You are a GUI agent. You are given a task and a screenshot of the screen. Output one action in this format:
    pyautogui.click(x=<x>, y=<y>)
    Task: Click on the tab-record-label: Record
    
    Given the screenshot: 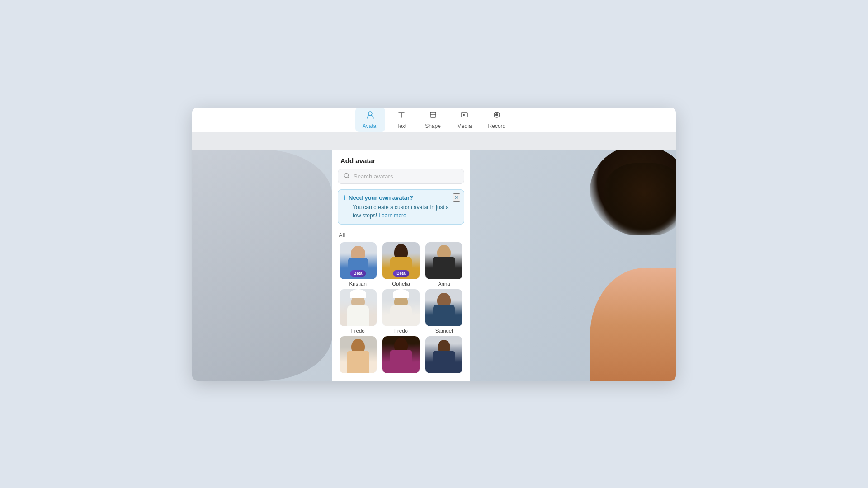 What is the action you would take?
    pyautogui.click(x=497, y=126)
    